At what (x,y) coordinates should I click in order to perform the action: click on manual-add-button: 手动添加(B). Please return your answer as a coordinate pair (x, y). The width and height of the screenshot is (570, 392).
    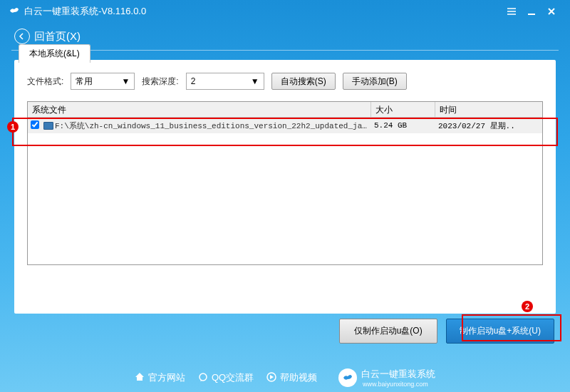
    Looking at the image, I should click on (375, 81).